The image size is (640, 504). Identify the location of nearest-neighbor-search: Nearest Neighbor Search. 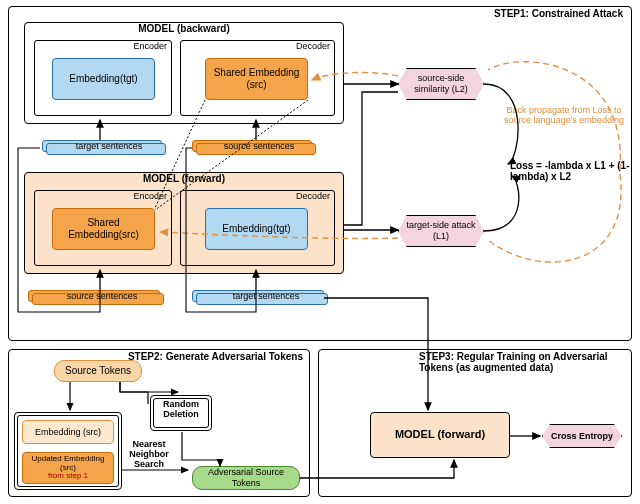
(149, 455).